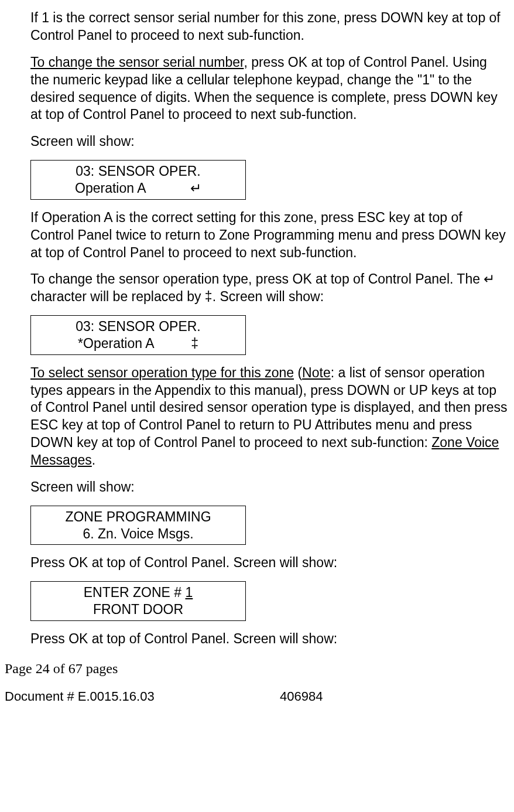 The height and width of the screenshot is (812, 514). What do you see at coordinates (138, 343) in the screenshot?
I see `lcd-line-2: *Operation A ‡` at bounding box center [138, 343].